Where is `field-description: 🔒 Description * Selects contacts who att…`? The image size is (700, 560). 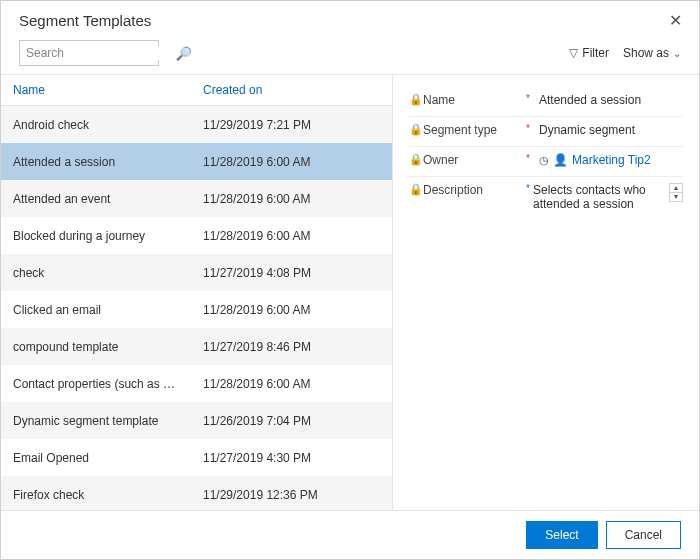
field-description: 🔒 Description * Selects contacts who att… is located at coordinates (546, 197).